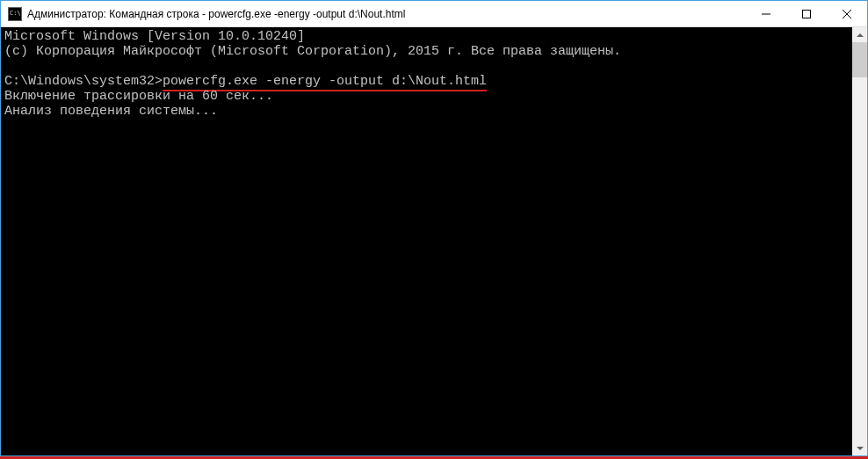 This screenshot has width=868, height=459. What do you see at coordinates (807, 14) in the screenshot?
I see `window-controls` at bounding box center [807, 14].